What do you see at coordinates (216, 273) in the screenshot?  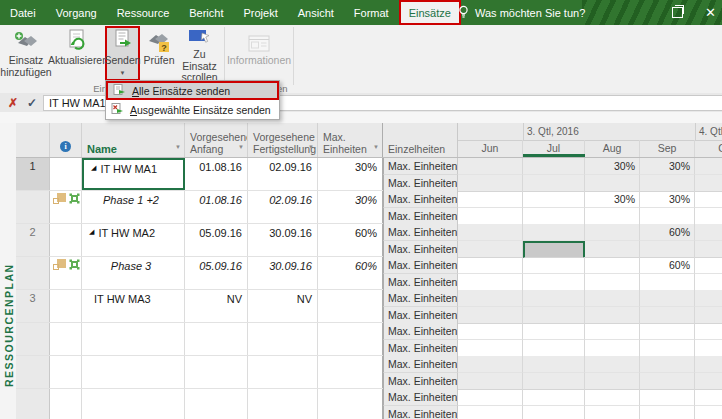 I see `start-date-cell: 05.09.16` at bounding box center [216, 273].